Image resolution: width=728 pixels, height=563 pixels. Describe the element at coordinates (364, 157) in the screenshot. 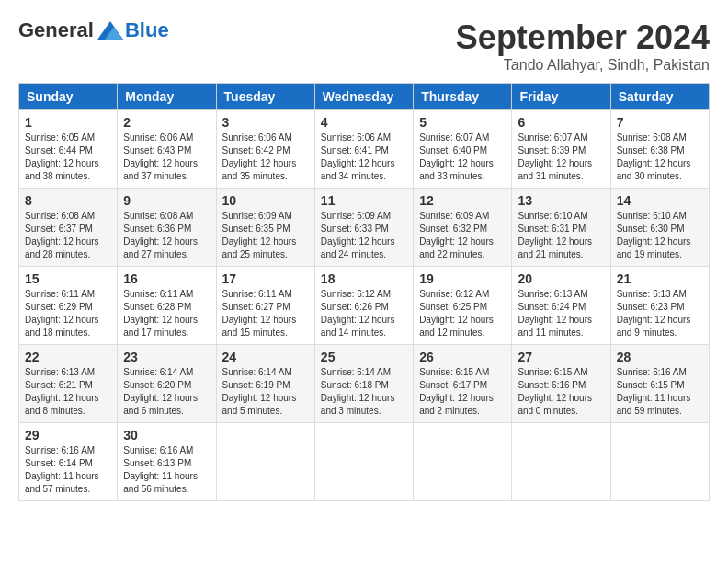

I see `day-info: Sunrise: 6:06 AM Sunset: 6:41 PM Dayligh…` at that location.